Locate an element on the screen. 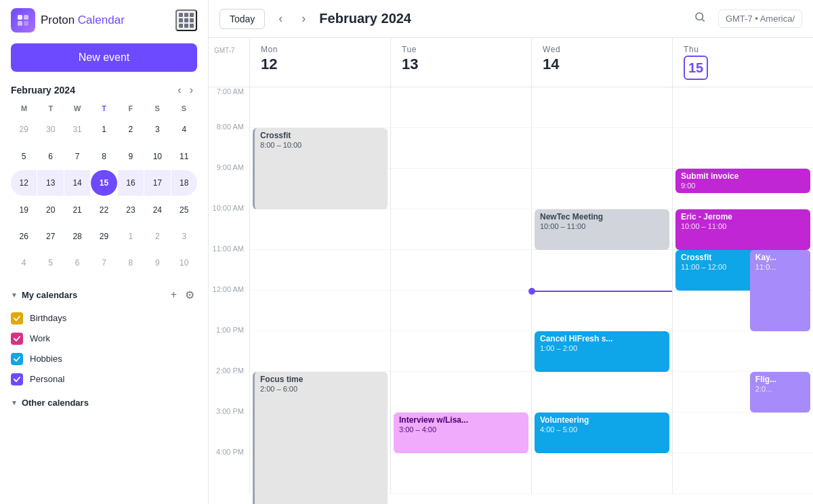 This screenshot has width=813, height=504. mini-calendar: February 2024 ‹ › M T W T F S S 29303112… is located at coordinates (104, 180).